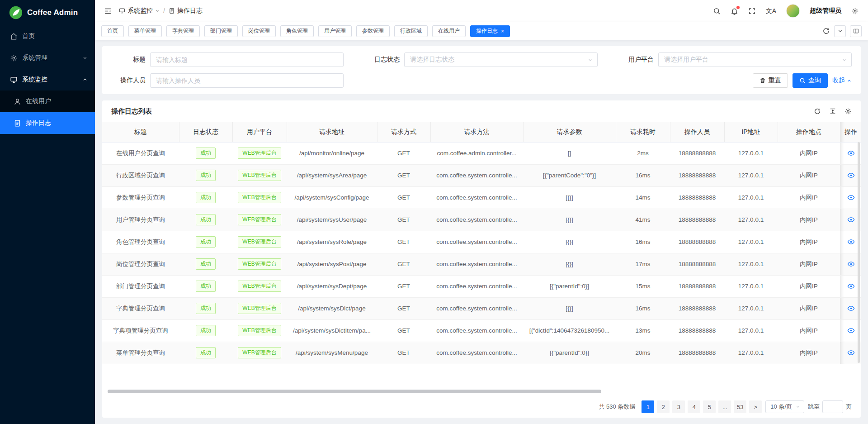  What do you see at coordinates (306, 31) in the screenshot?
I see `tab-list: 首页菜单管理字典管理部门管理岗位管理角色管理用户管理参数管理行政区域在线用户操作…` at bounding box center [306, 31].